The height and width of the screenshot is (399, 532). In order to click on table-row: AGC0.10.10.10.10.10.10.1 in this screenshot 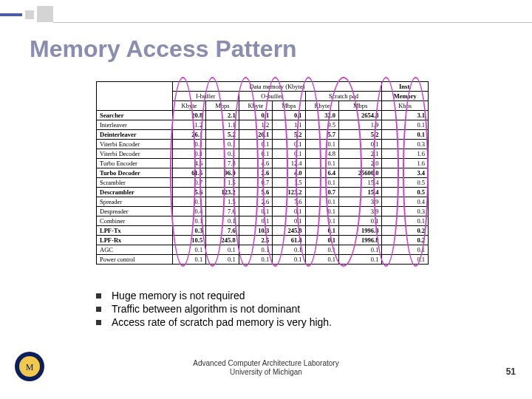, I will do `click(263, 250)`.